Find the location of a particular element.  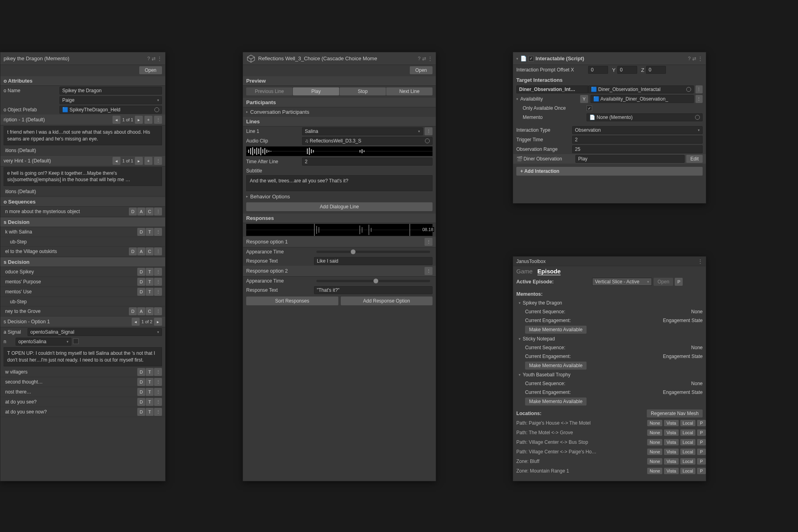

sort-responses-button: Sort Responses is located at coordinates (292, 301).